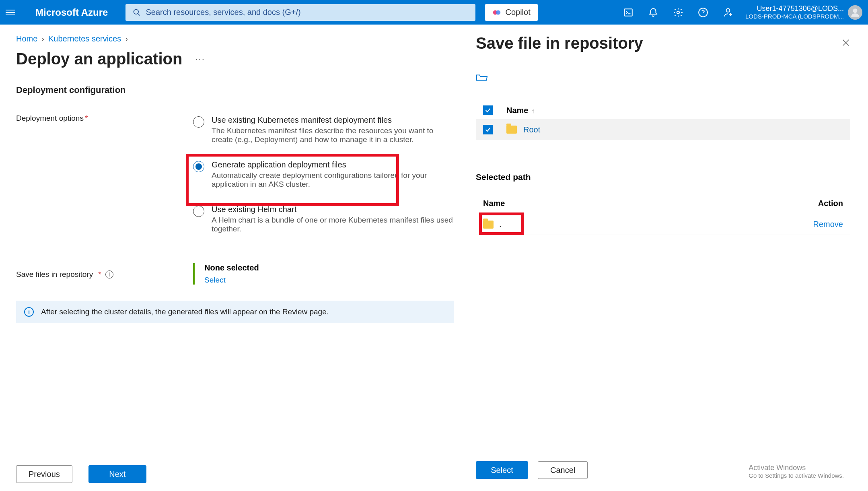 This screenshot has width=868, height=491. I want to click on option-existing-manifests: Use existing Kubernetes manifest deploym…, so click(323, 130).